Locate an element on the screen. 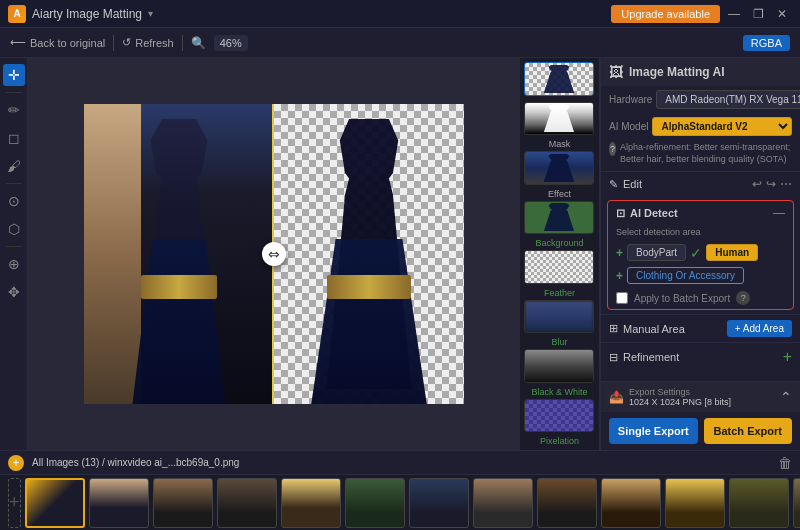  upgrade-button: Upgrade available is located at coordinates (666, 14).